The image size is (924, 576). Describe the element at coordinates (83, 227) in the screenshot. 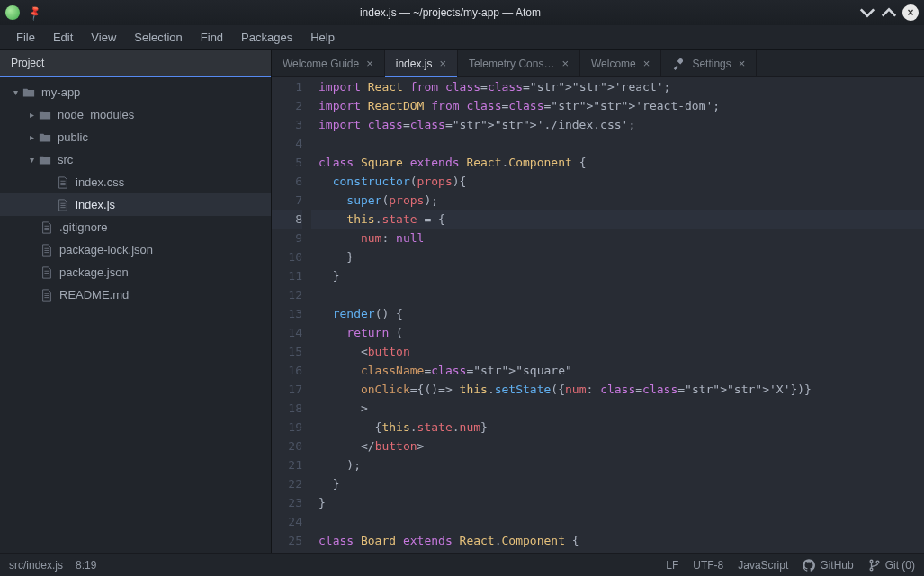

I see `tree-item-label: .gitignore` at that location.